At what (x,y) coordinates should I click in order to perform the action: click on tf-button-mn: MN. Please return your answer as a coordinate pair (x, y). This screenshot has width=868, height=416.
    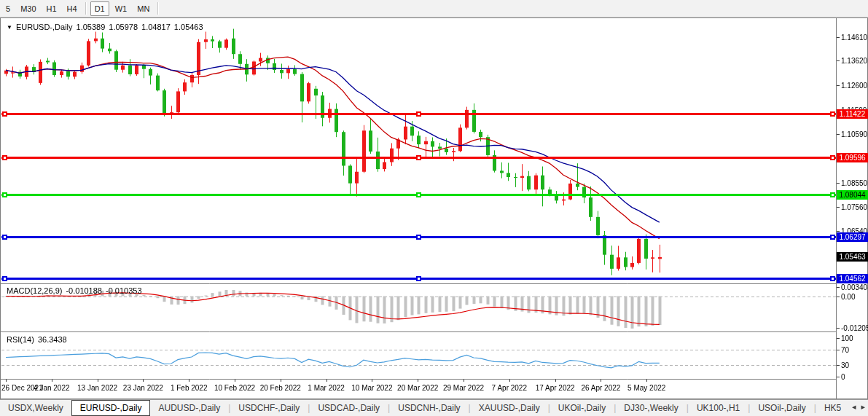
    Looking at the image, I should click on (143, 9).